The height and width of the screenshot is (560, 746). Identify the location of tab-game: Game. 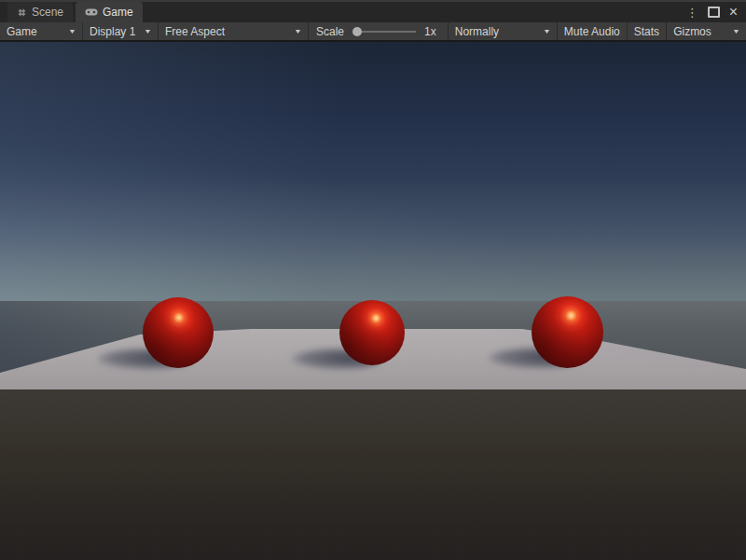
(109, 12).